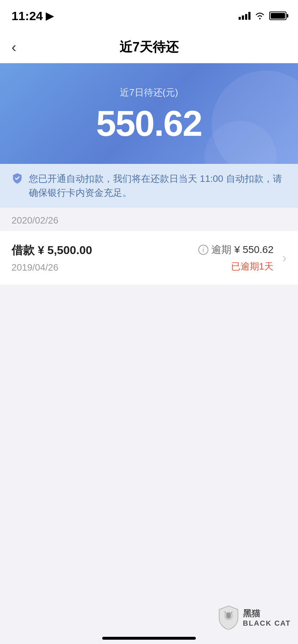 The height and width of the screenshot is (644, 298). I want to click on info-icon: i, so click(203, 250).